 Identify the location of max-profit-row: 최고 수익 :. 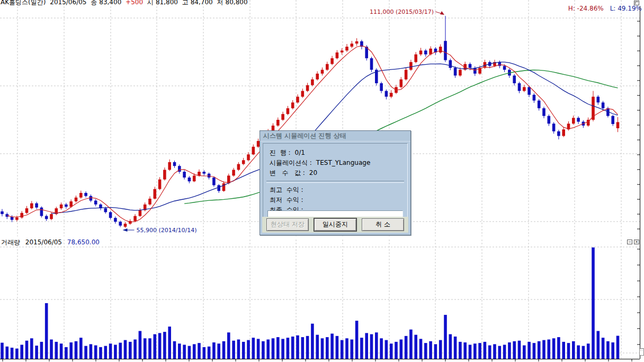
(335, 190).